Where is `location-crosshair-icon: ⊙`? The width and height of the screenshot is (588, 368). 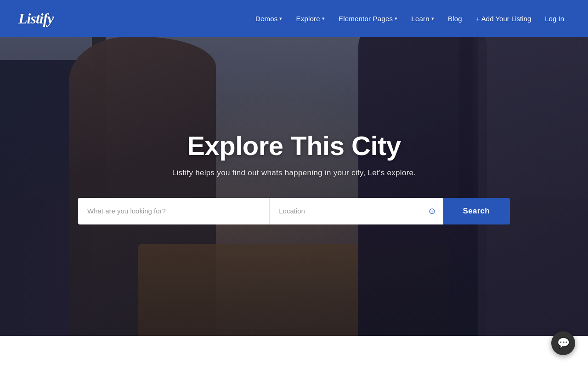 location-crosshair-icon: ⊙ is located at coordinates (432, 211).